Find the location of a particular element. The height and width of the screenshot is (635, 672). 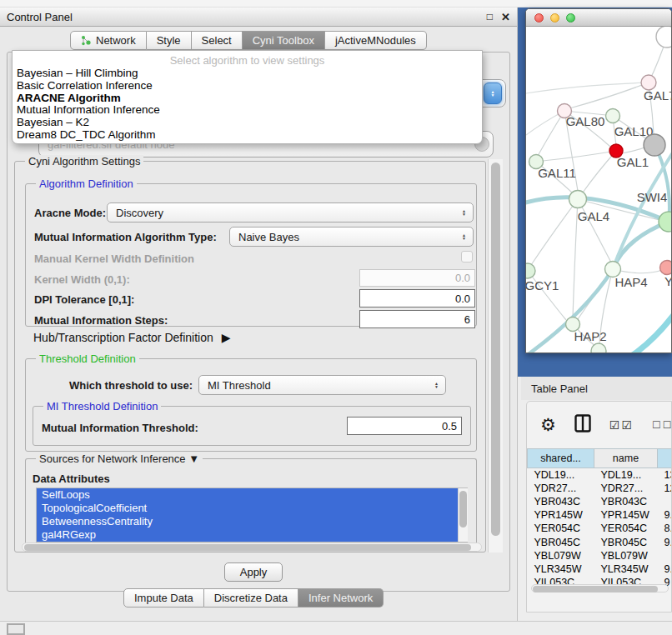

aracne-mode-label: Aracne Mode: is located at coordinates (70, 213).